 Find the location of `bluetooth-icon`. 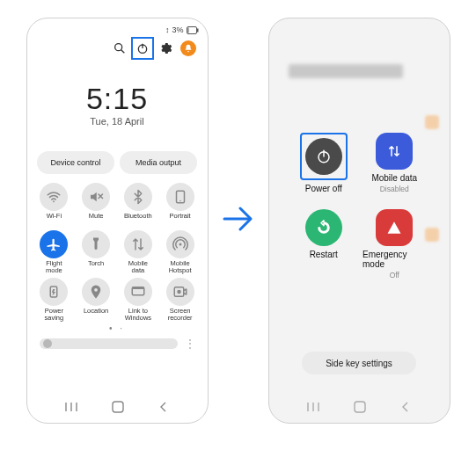

bluetooth-icon is located at coordinates (138, 197).